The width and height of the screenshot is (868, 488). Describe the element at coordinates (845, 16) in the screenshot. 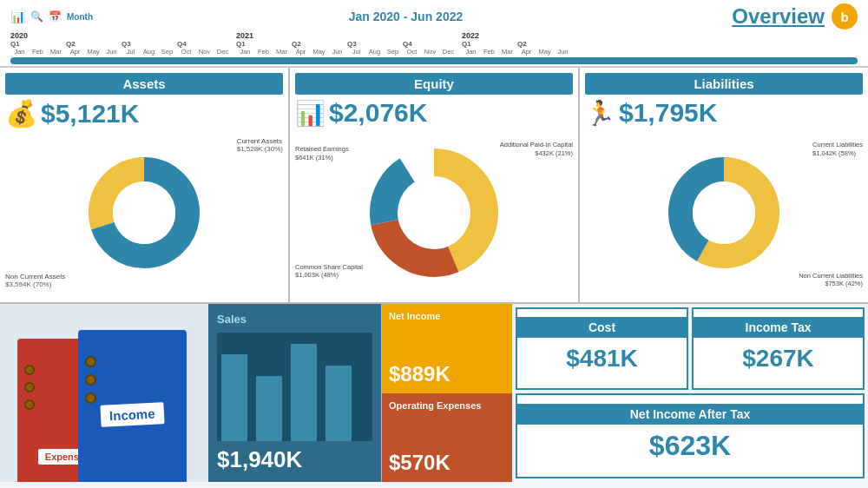

I see `overview-logo: b` at that location.